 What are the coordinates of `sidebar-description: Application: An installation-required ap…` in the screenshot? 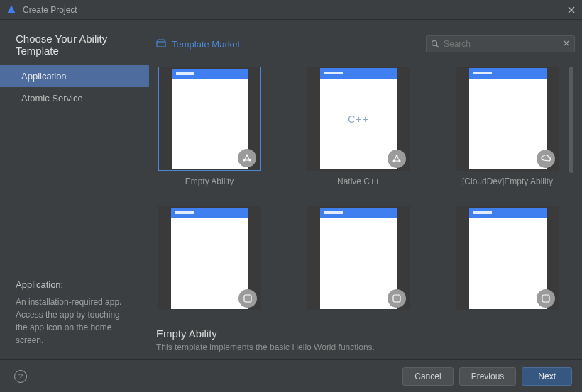 It's located at (75, 319).